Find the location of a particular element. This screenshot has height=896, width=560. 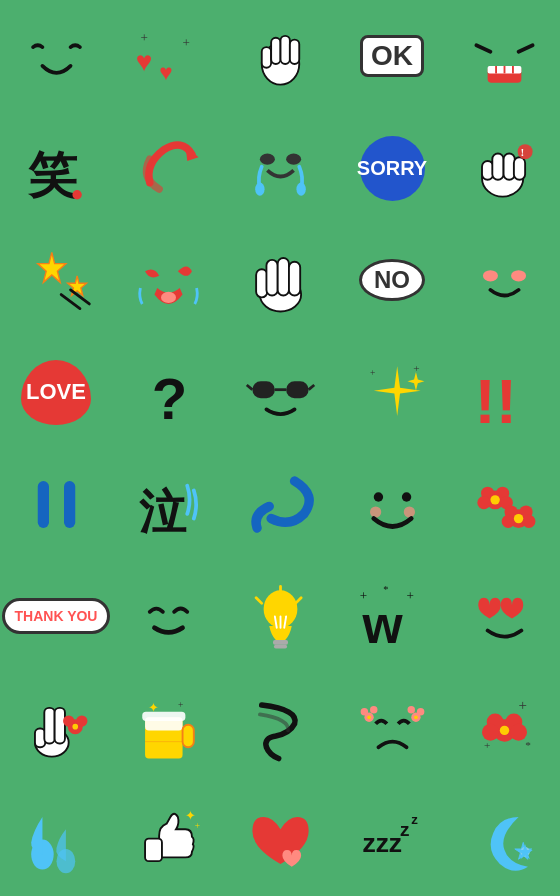

svg-text: w is located at coordinates (382, 624).